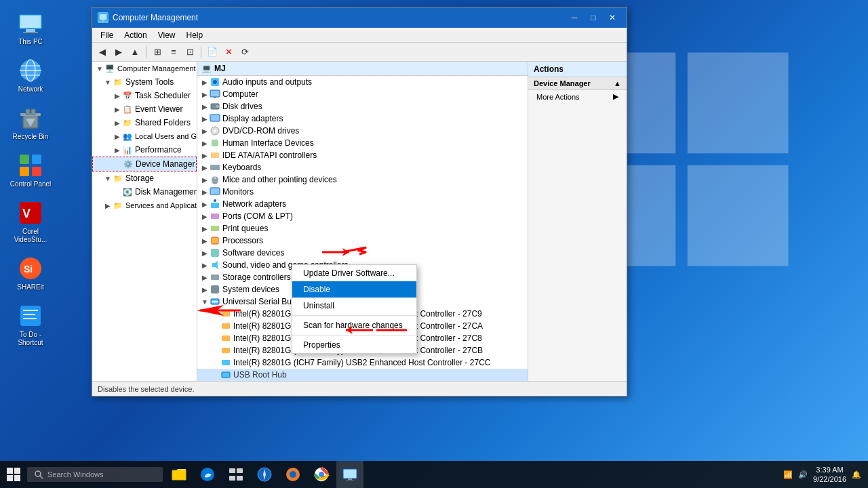 The width and height of the screenshot is (868, 488). I want to click on device-label: Network adapters, so click(254, 204).